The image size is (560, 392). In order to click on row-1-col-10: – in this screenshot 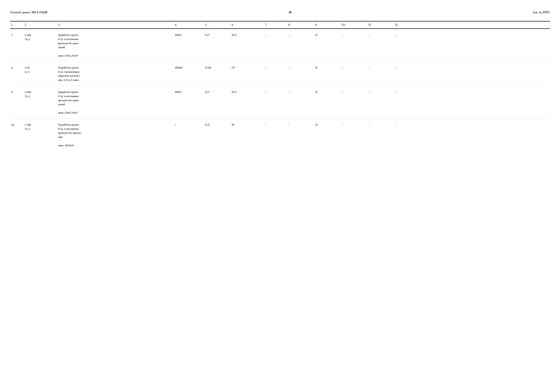, I will do `click(380, 68)`.